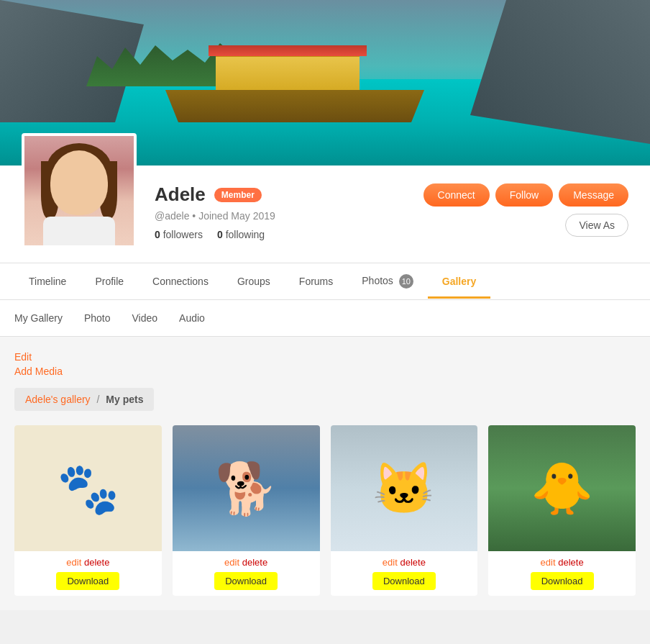  Describe the element at coordinates (58, 399) in the screenshot. I see `breadcrumb-gallery-link: Adele's gallery` at that location.